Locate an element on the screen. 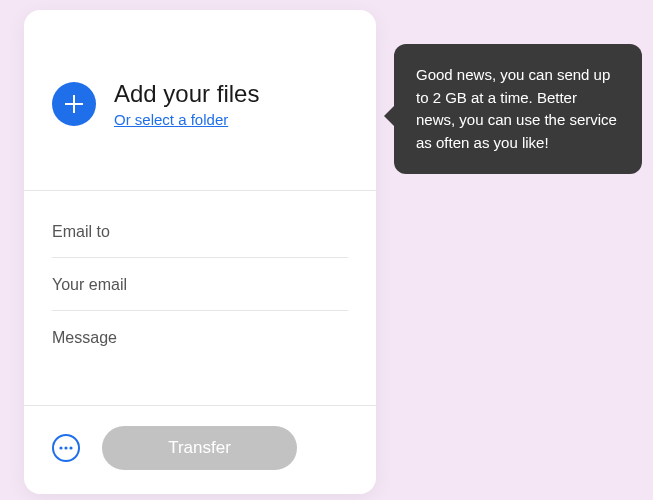 This screenshot has height=500, width=653. more-options-button is located at coordinates (66, 448).